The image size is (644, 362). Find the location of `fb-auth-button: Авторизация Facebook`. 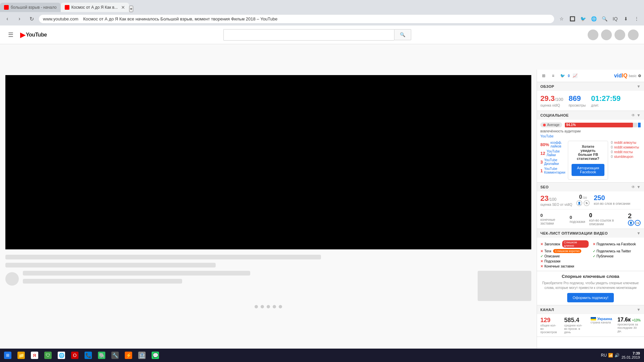

fb-auth-button: Авторизация Facebook is located at coordinates (588, 170).